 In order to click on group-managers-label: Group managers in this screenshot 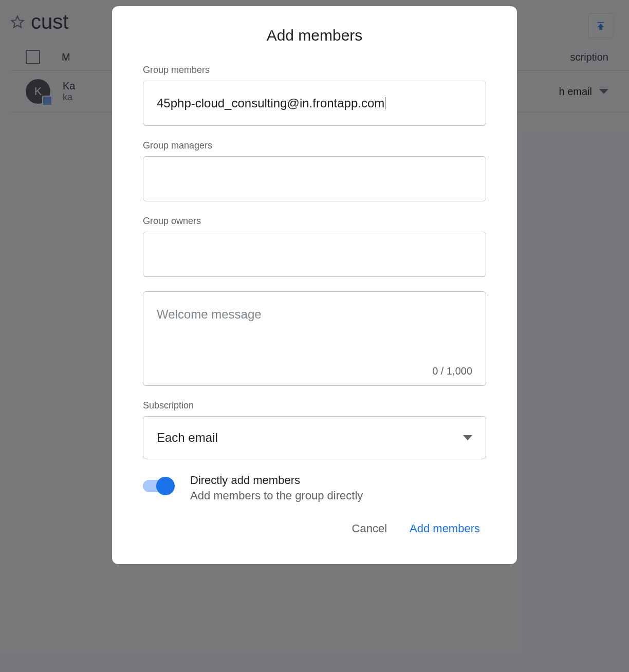, I will do `click(314, 146)`.